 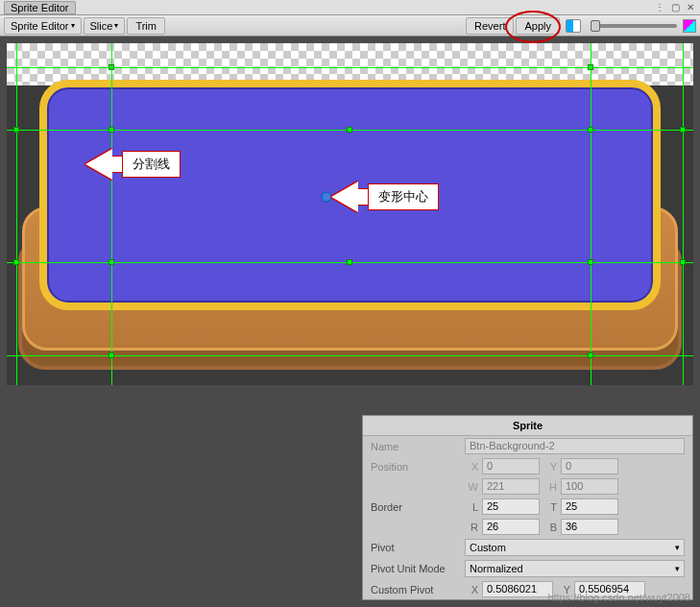 What do you see at coordinates (471, 467) in the screenshot?
I see `pos-x-label: X` at bounding box center [471, 467].